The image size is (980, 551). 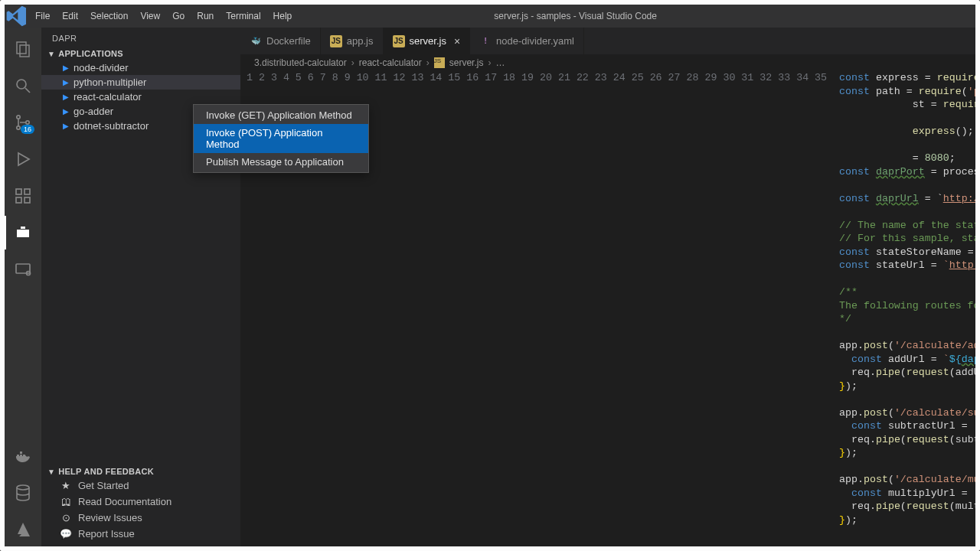 I want to click on code-lines: const express = require('express'); cons…, so click(x=907, y=309).